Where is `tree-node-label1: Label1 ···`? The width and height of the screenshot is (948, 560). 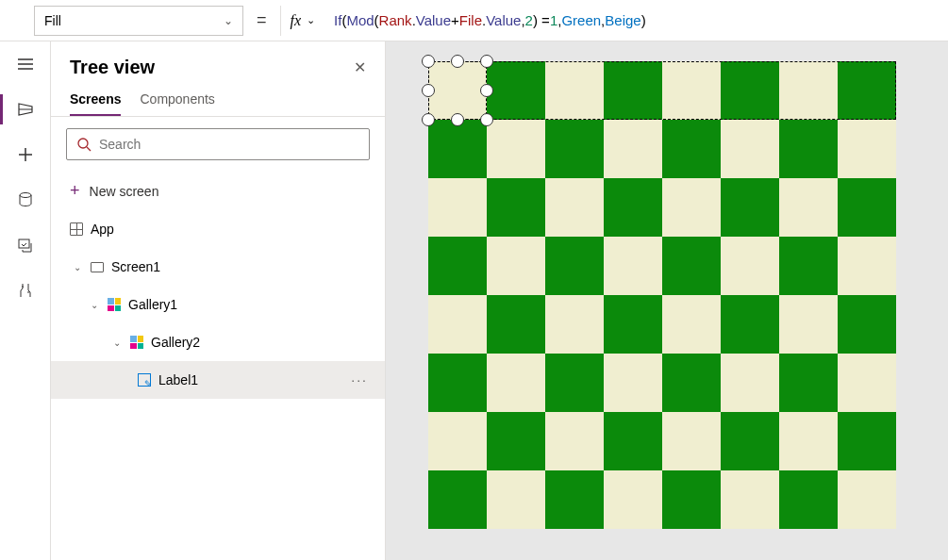 tree-node-label1: Label1 ··· is located at coordinates (218, 380).